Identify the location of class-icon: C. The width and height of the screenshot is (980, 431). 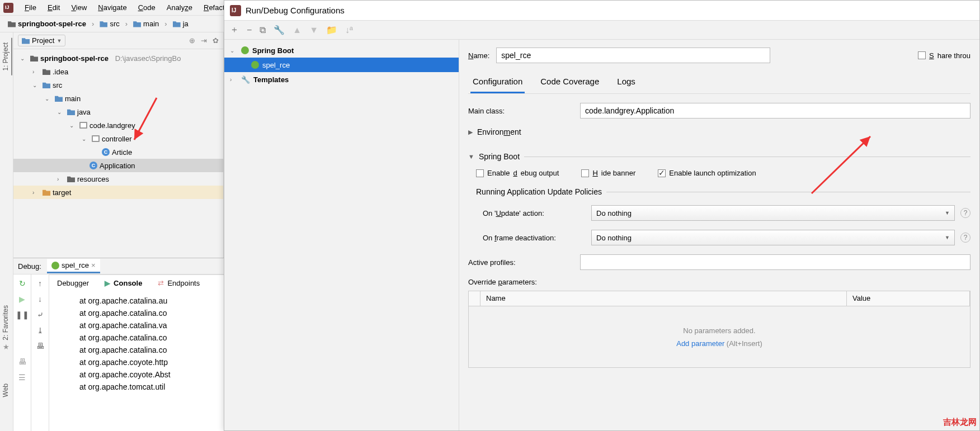
(106, 152).